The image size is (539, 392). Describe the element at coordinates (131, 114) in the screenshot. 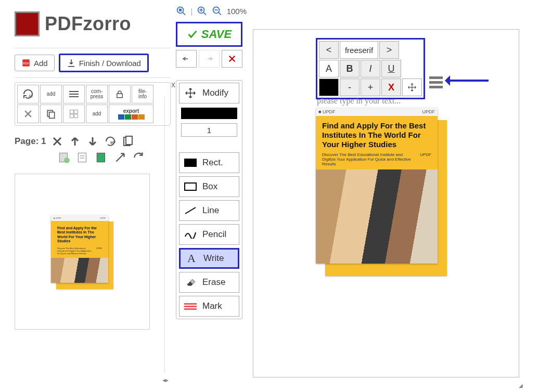

I see `tool-export: export` at that location.